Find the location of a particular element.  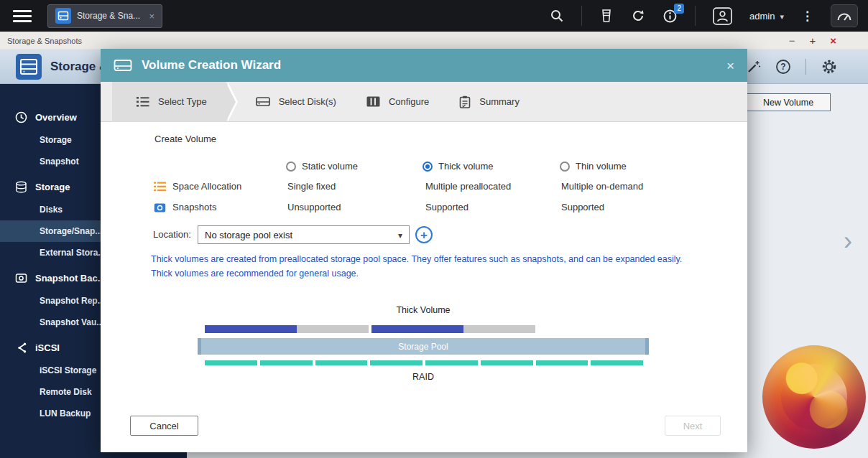

step-summary: Summary is located at coordinates (489, 102).